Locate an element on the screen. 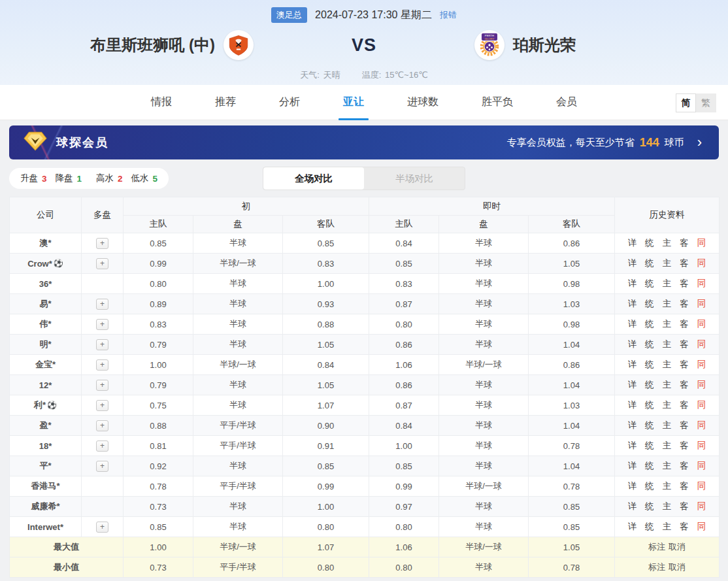 Image resolution: width=728 pixels, height=581 pixels. company-link: 36* is located at coordinates (46, 284).